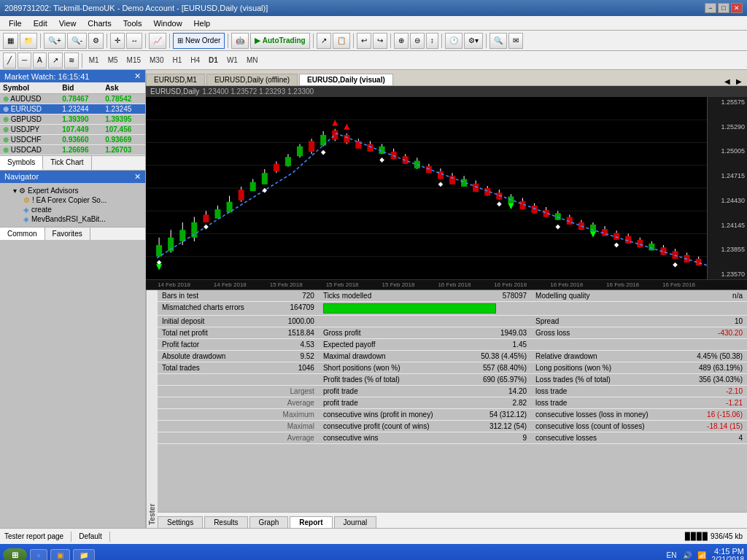 This screenshot has height=560, width=747. Describe the element at coordinates (240, 41) in the screenshot. I see `expert-advisor-button: 🤖` at that location.